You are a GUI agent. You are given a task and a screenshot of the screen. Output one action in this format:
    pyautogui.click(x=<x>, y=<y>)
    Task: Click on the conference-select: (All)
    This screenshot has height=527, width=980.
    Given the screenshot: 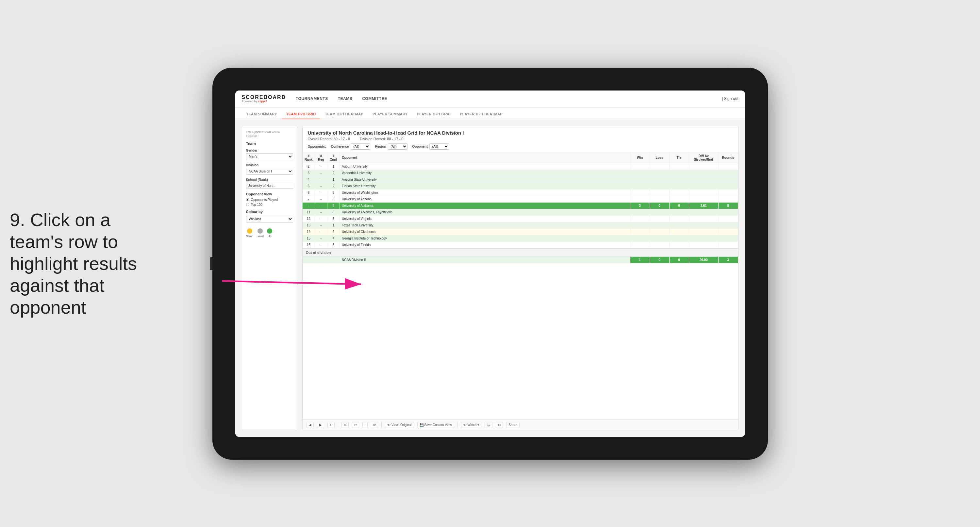 What is the action you would take?
    pyautogui.click(x=361, y=146)
    